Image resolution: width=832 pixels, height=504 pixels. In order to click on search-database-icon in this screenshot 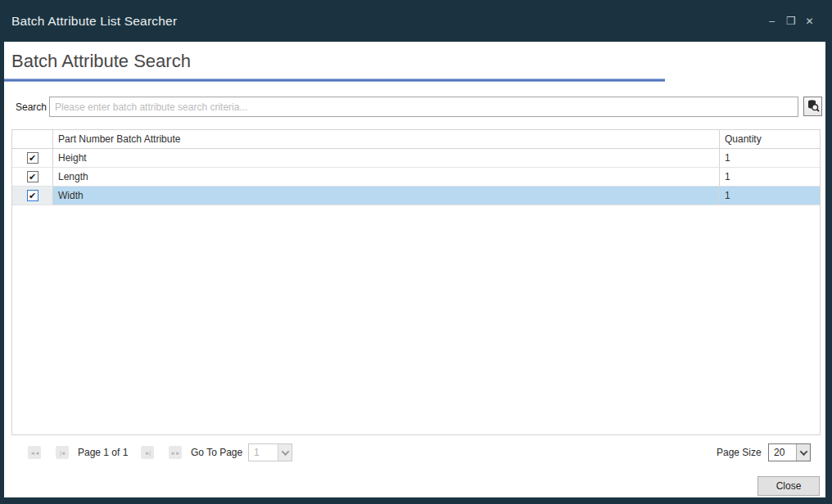, I will do `click(813, 106)`.